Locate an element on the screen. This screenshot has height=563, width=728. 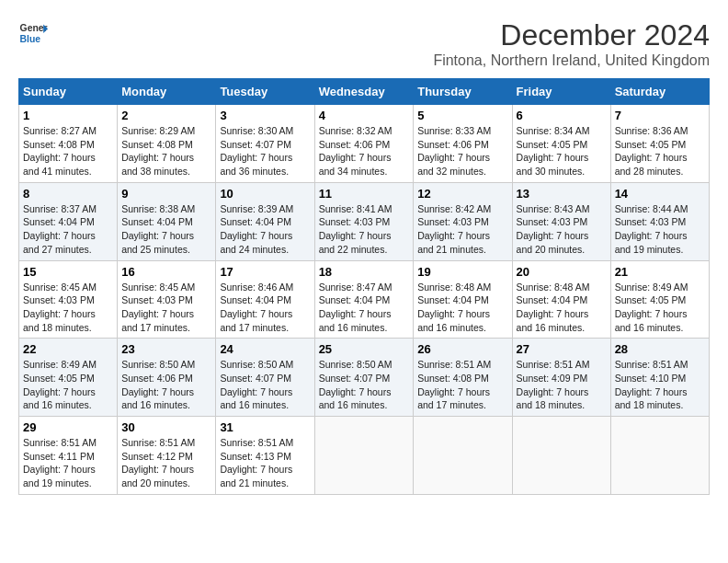
calendar-cell: 25Sunrise: 8:50 AMSunset: 4:07 PMDayligh… is located at coordinates (364, 377).